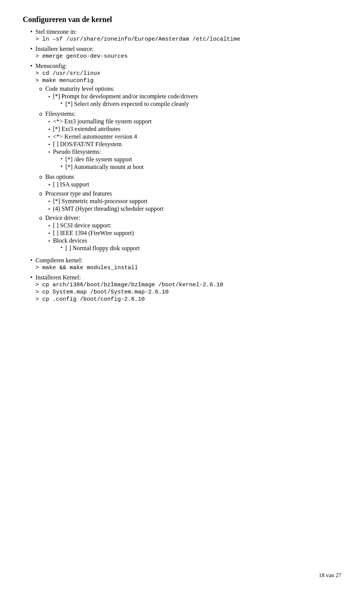  Describe the element at coordinates (193, 137) in the screenshot. I see `sq-item-automounter: <*> Kernel automounter version 4` at that location.